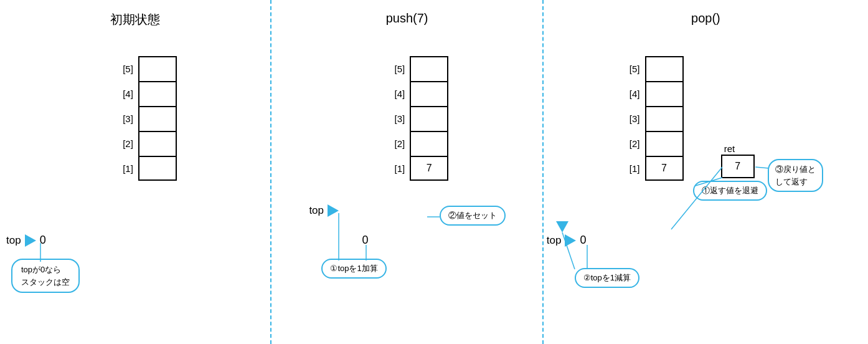  I want to click on panel-push-title: push(7), so click(407, 19).